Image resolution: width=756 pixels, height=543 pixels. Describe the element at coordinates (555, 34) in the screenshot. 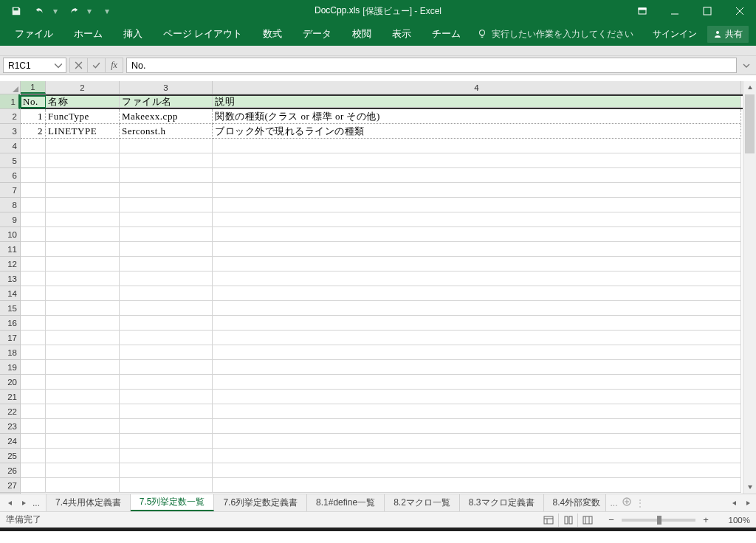

I see `tell-me-search: 実行したい作業を入力してください` at that location.